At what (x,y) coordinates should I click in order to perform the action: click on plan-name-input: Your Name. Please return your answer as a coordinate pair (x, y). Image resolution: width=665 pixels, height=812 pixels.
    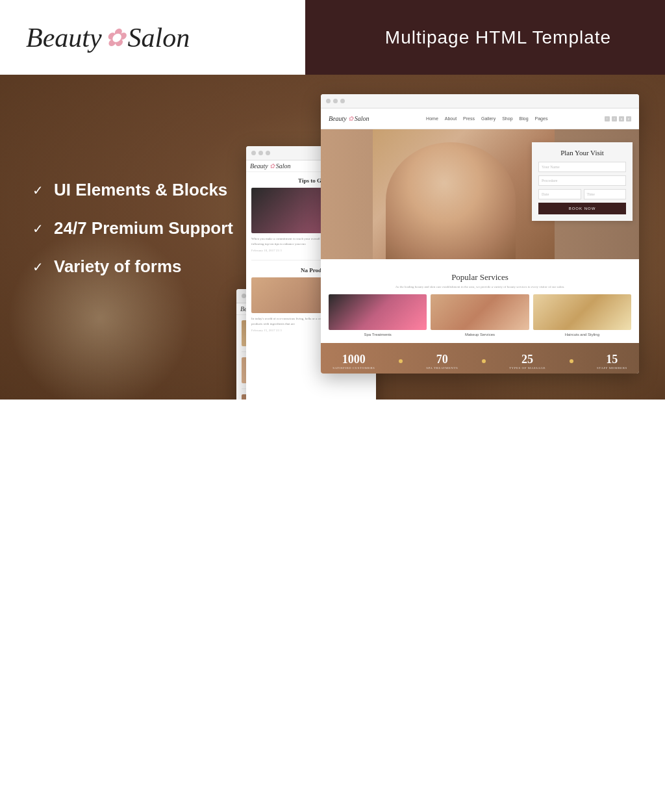
    Looking at the image, I should click on (582, 167).